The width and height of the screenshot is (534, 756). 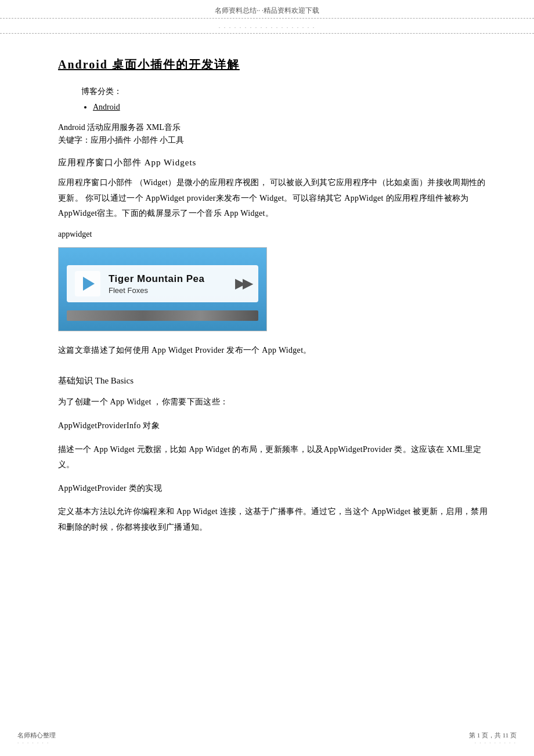 I want to click on blog-list: Android, so click(x=290, y=107).